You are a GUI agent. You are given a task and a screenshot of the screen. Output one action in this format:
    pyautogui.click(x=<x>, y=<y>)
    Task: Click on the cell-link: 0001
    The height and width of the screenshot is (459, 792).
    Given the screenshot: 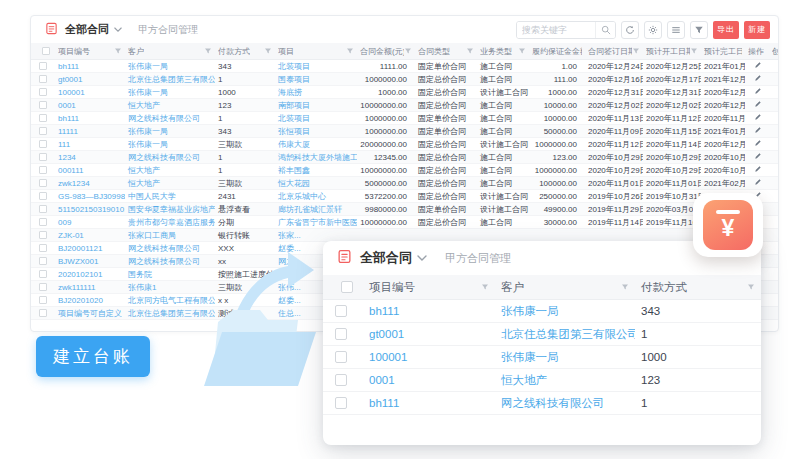 What is the action you would take?
    pyautogui.click(x=90, y=105)
    